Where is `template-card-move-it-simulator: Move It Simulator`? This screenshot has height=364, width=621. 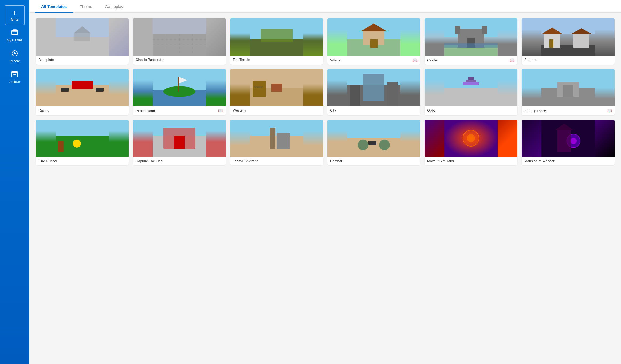
template-card-move-it-simulator: Move It Simulator is located at coordinates (471, 143).